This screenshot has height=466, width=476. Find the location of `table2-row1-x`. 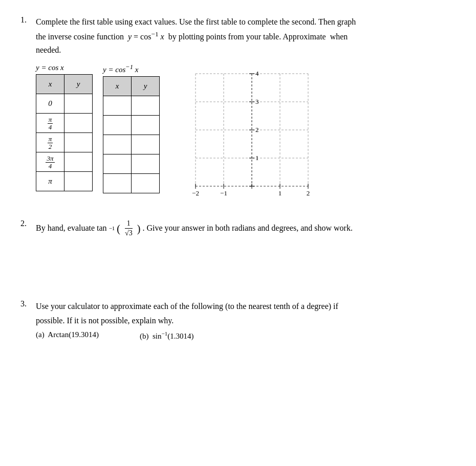

table2-row1-x is located at coordinates (118, 106).